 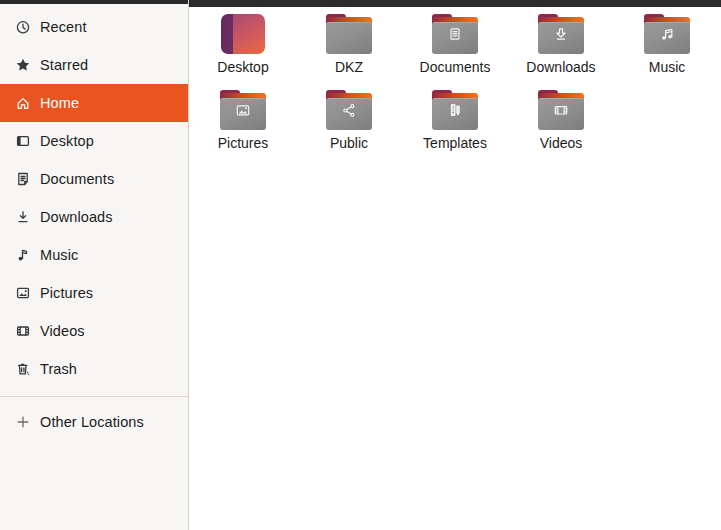 I want to click on sidebar-item-trash: Trash, so click(x=94, y=369).